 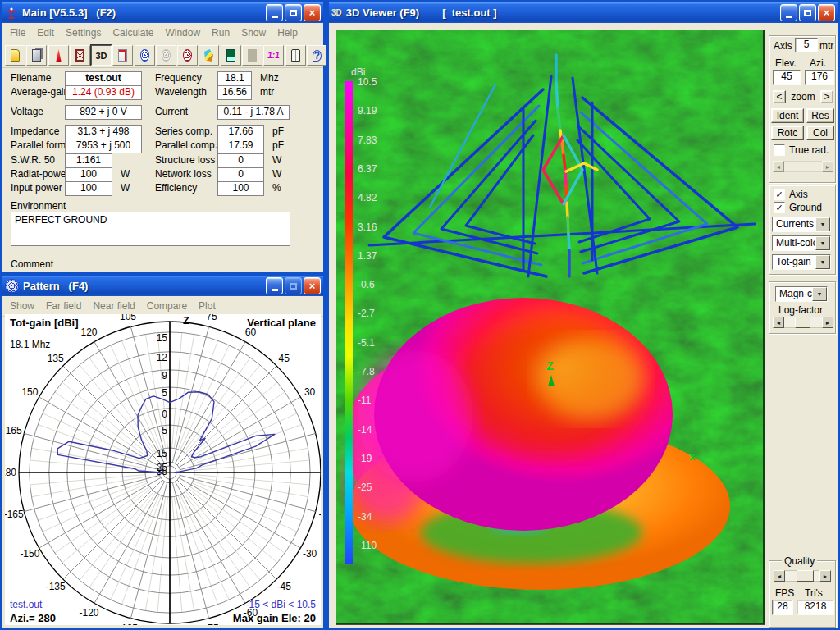 What do you see at coordinates (103, 146) in the screenshot?
I see `parallel-form-field: 7953 + j 500` at bounding box center [103, 146].